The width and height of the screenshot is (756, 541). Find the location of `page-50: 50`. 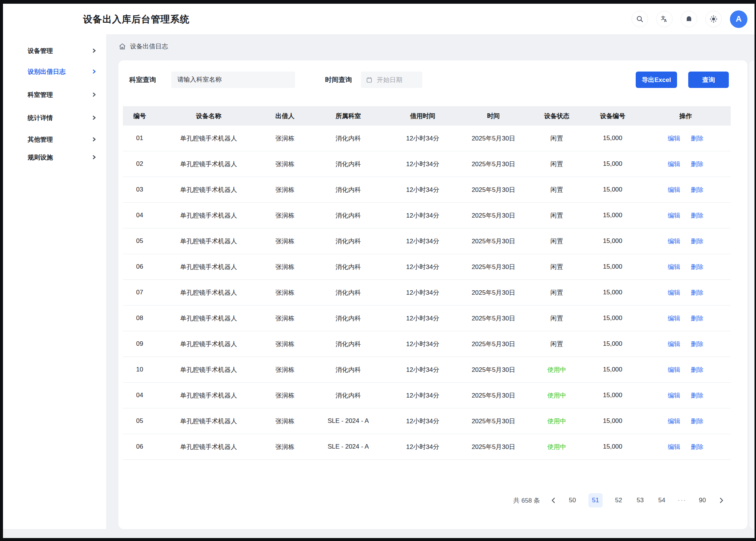

page-50: 50 is located at coordinates (572, 500).